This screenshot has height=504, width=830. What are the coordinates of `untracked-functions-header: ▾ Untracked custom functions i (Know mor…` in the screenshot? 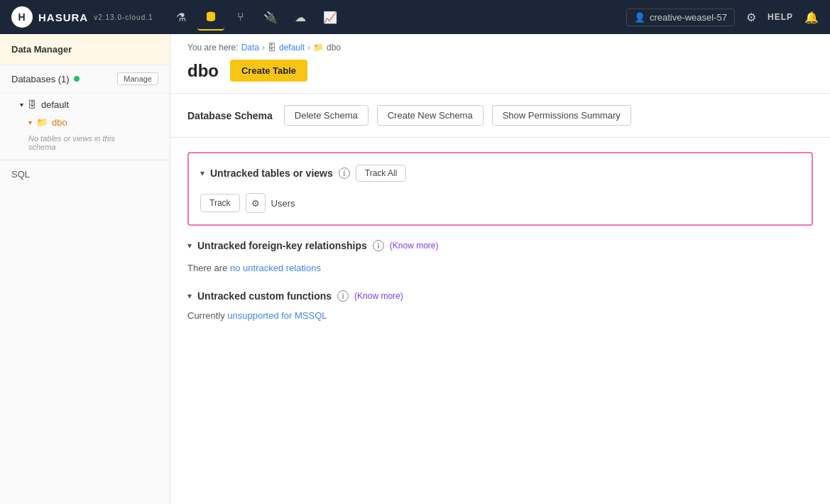 It's located at (500, 296).